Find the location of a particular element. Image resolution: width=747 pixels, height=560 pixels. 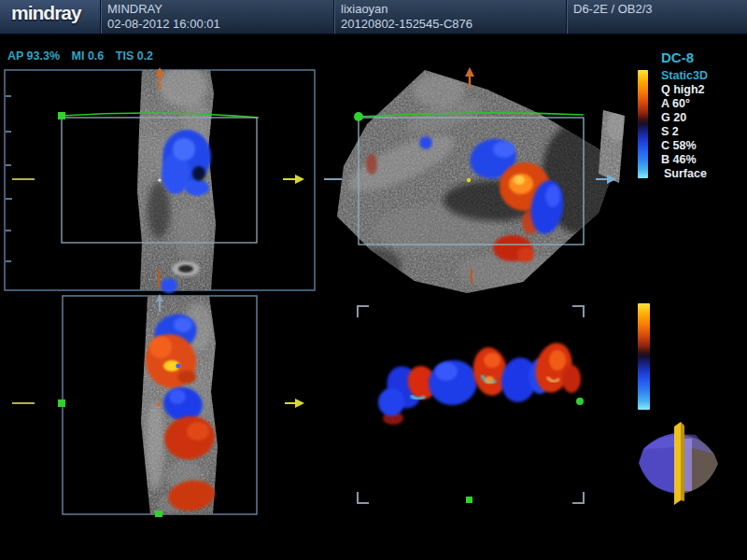

exam-id: 20120802-152545-C876 is located at coordinates (454, 24).